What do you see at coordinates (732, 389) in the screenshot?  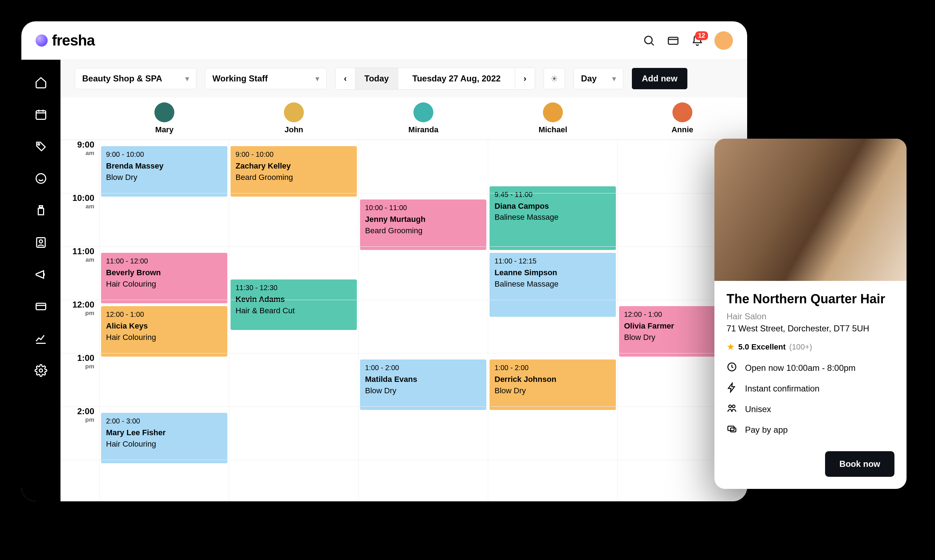 I see `bolt-icon` at bounding box center [732, 389].